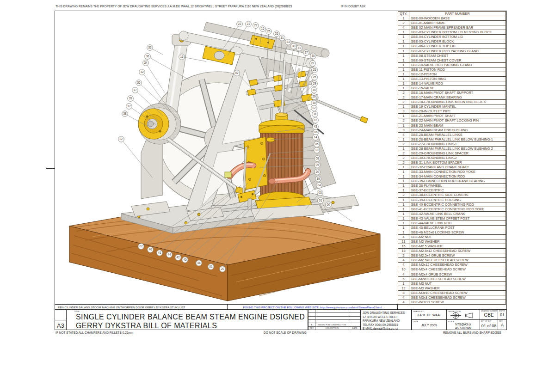  What do you see at coordinates (452, 214) in the screenshot?
I see `table-row: 1GBE-42-VALVE LINK BELL CRANK` at bounding box center [452, 214].